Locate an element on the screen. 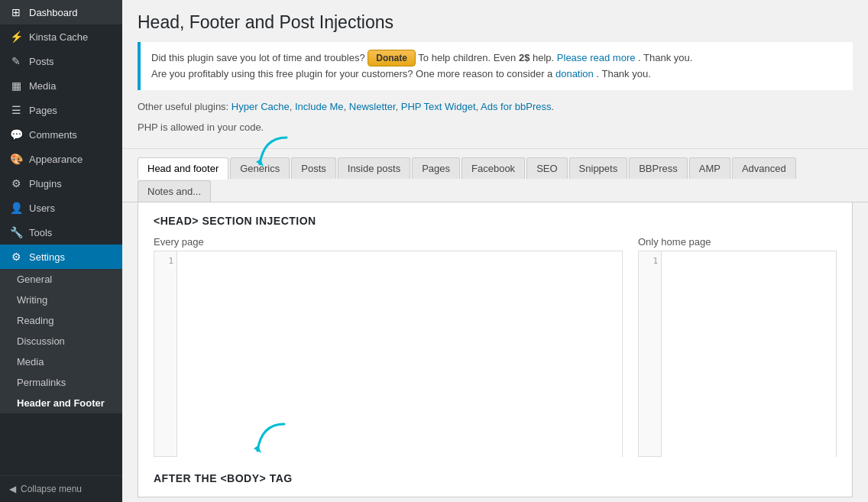 This screenshot has height=502, width=868. only-home-label: Only home page is located at coordinates (737, 241).